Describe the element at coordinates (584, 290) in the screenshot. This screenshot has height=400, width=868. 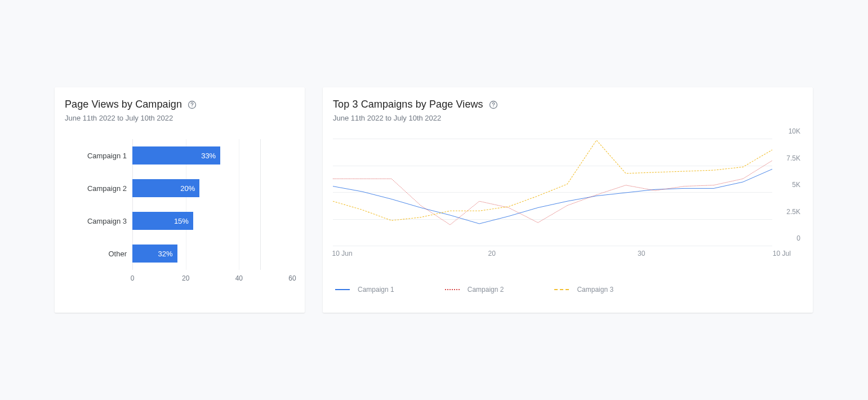
I see `legend-item: Campaign 3` at that location.